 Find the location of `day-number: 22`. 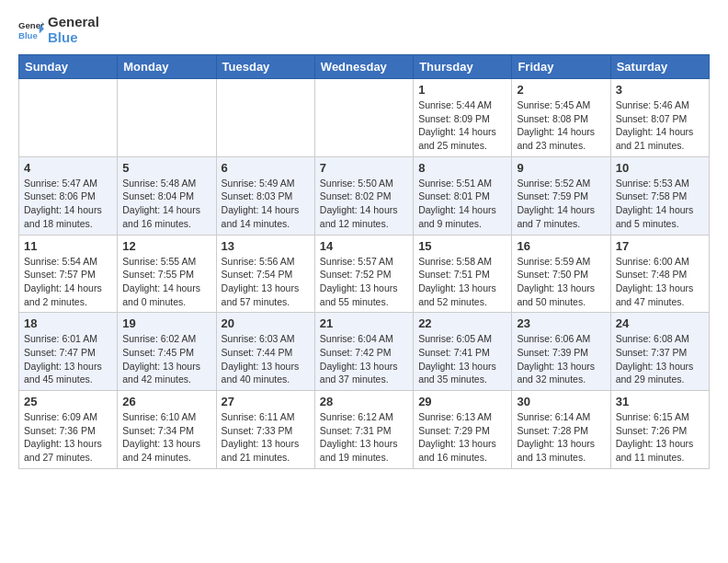

day-number: 22 is located at coordinates (462, 324).